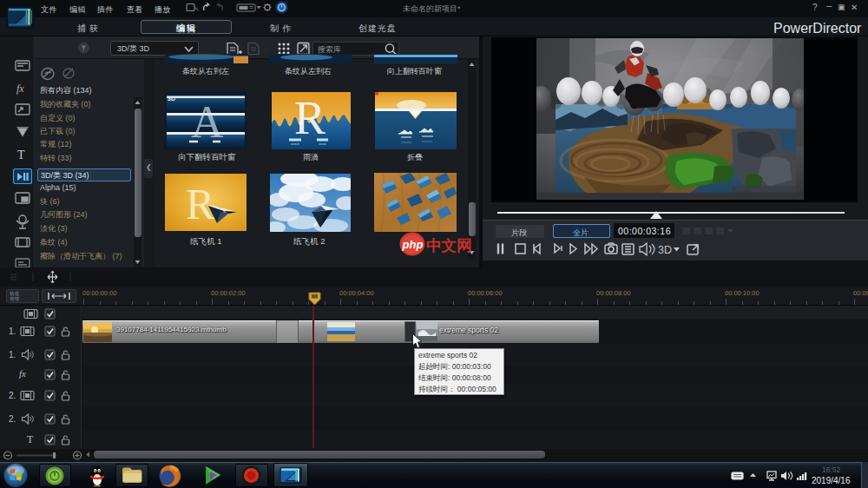  Describe the element at coordinates (413, 245) in the screenshot. I see `svg-text: php` at that location.